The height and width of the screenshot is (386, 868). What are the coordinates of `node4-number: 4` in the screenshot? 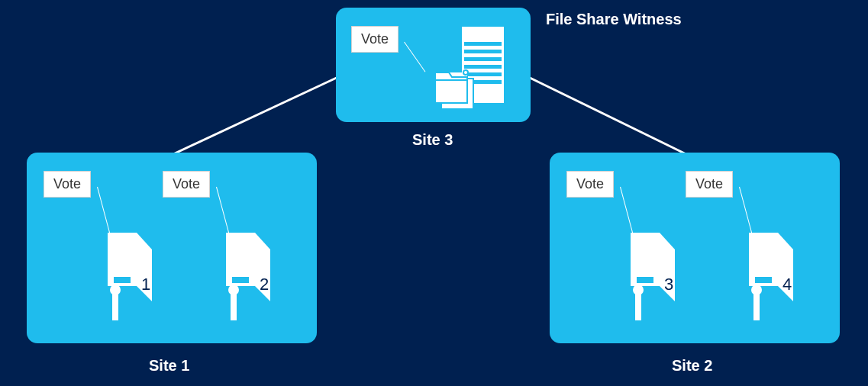 It's located at (787, 285).